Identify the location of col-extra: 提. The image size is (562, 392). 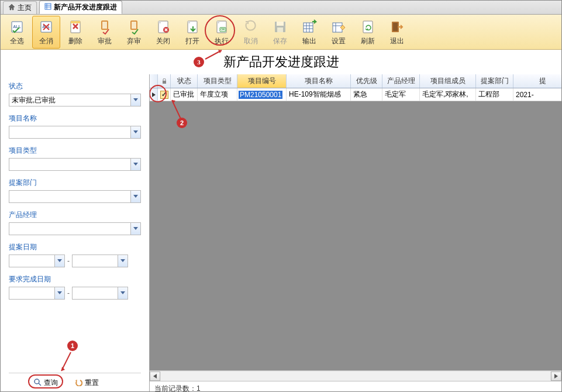
(531, 81).